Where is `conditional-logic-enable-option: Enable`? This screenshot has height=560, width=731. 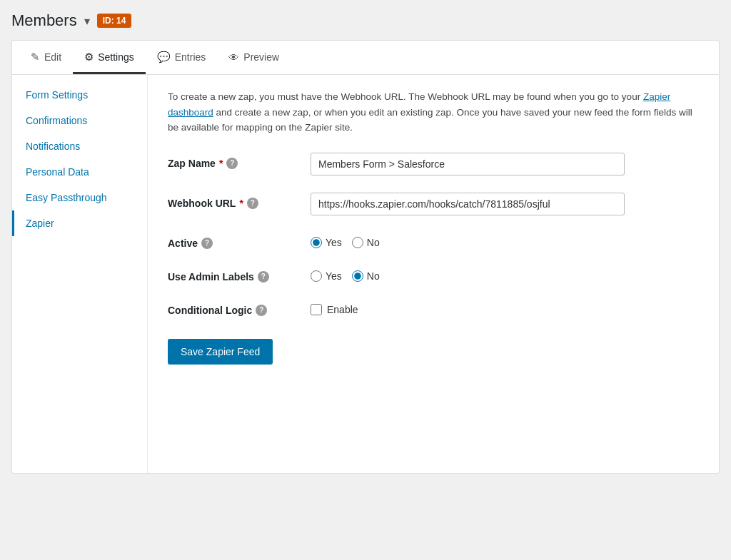 conditional-logic-enable-option: Enable is located at coordinates (505, 307).